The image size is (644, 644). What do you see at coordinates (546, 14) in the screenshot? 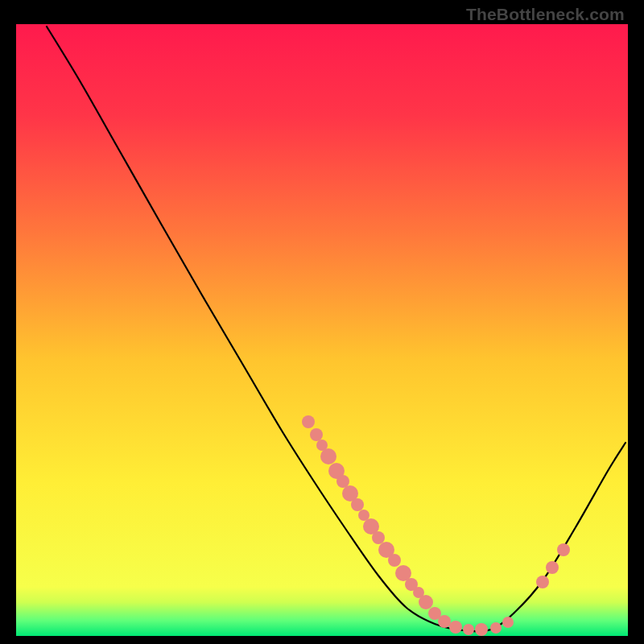
I see `watermark-text: TheBottleneck.com` at bounding box center [546, 14].